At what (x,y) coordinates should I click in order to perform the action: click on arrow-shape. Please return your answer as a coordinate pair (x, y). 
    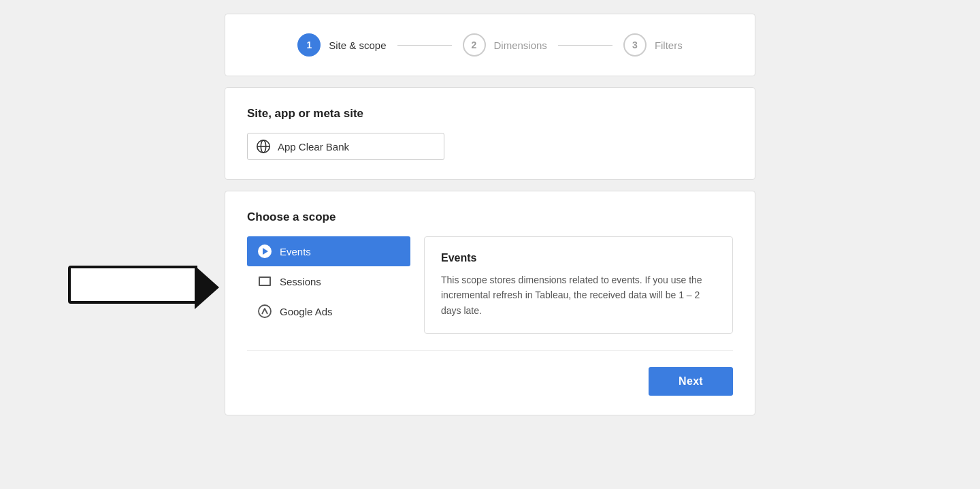
    Looking at the image, I should click on (133, 285).